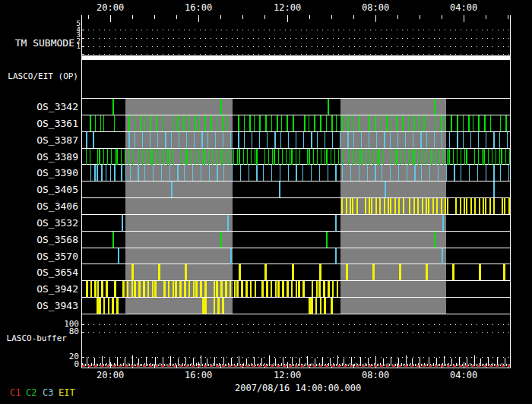 This screenshot has width=532, height=404. I want to click on row-label: OS_3570, so click(52, 257).